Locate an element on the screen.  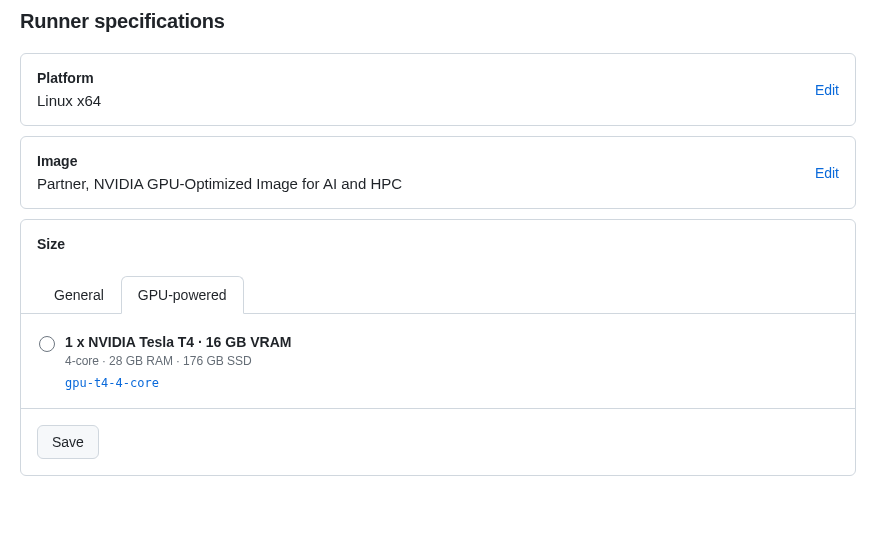
size-option-desc: 4-core · 28 GB RAM · 176 GB SSD is located at coordinates (451, 361).